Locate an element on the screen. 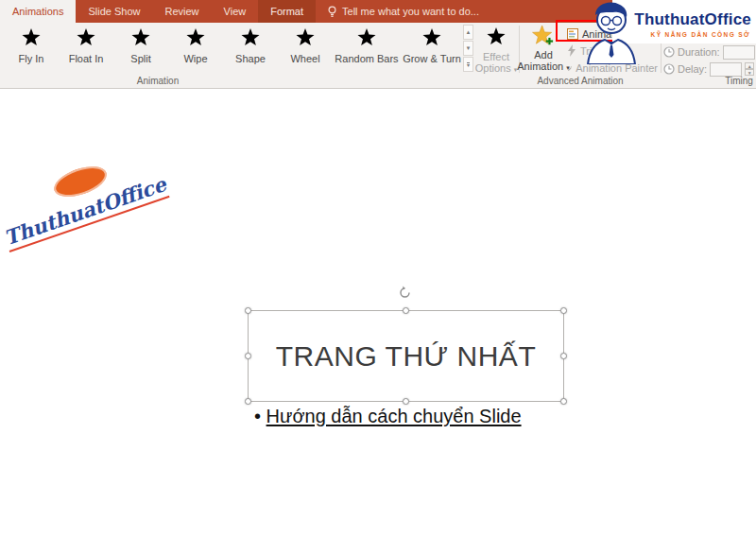  brand-tagline: KỸ NĂNG DÂN CÔNG SỞ is located at coordinates (701, 34).